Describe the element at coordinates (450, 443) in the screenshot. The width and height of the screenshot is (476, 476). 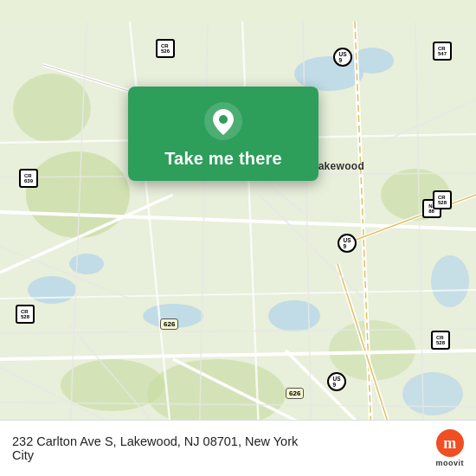
I see `moovit-icon: m` at that location.